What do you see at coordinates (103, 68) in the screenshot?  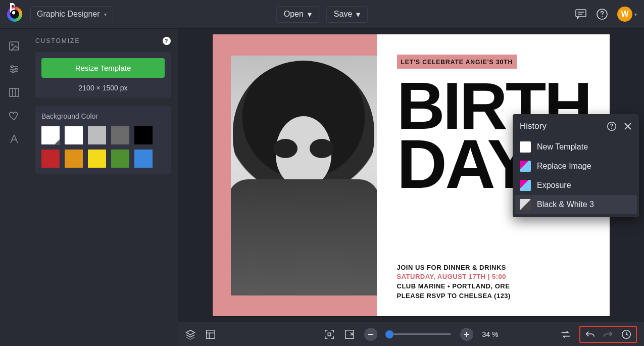 I see `resize-label: Resize Template` at bounding box center [103, 68].